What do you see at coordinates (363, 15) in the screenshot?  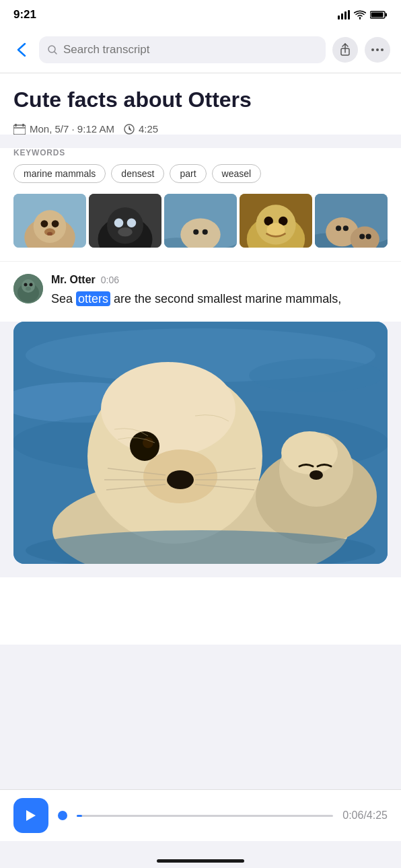 I see `status-icons` at bounding box center [363, 15].